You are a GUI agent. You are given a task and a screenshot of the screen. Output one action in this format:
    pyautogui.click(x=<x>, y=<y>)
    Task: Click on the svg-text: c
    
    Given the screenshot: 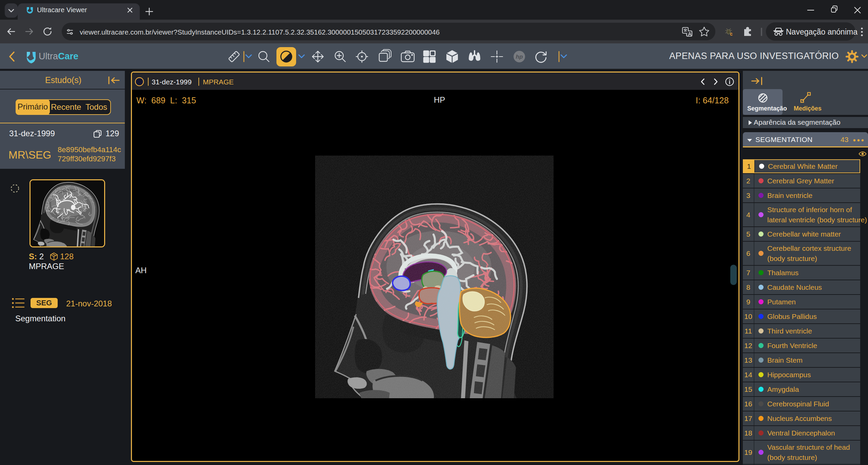 What is the action you would take?
    pyautogui.click(x=731, y=34)
    